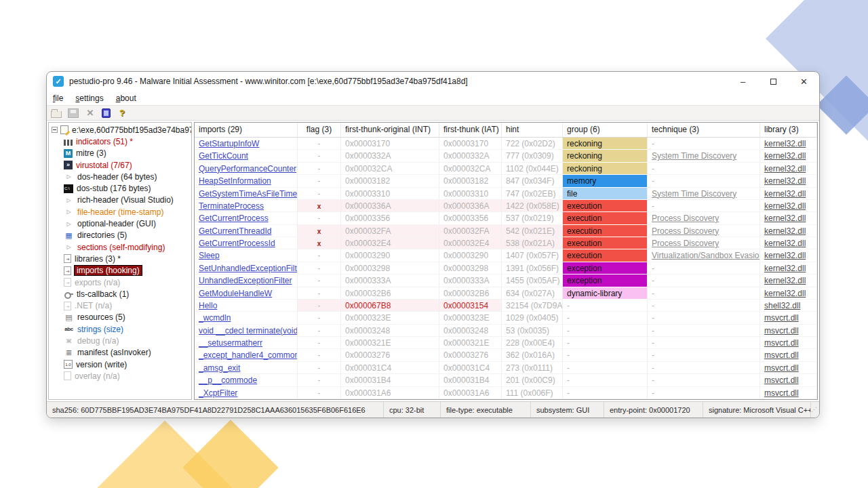 The width and height of the screenshot is (868, 488). What do you see at coordinates (235, 231) in the screenshot?
I see `import-name-link-text: GetCurrentThreadId` at bounding box center [235, 231].